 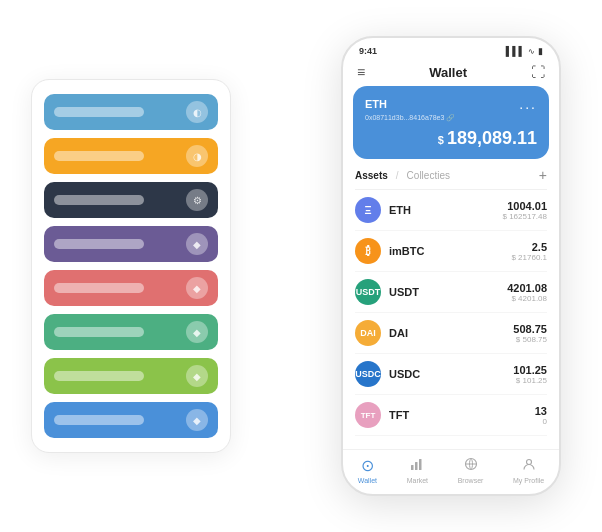 I want to click on expand-icon: ⛶, so click(x=538, y=72).